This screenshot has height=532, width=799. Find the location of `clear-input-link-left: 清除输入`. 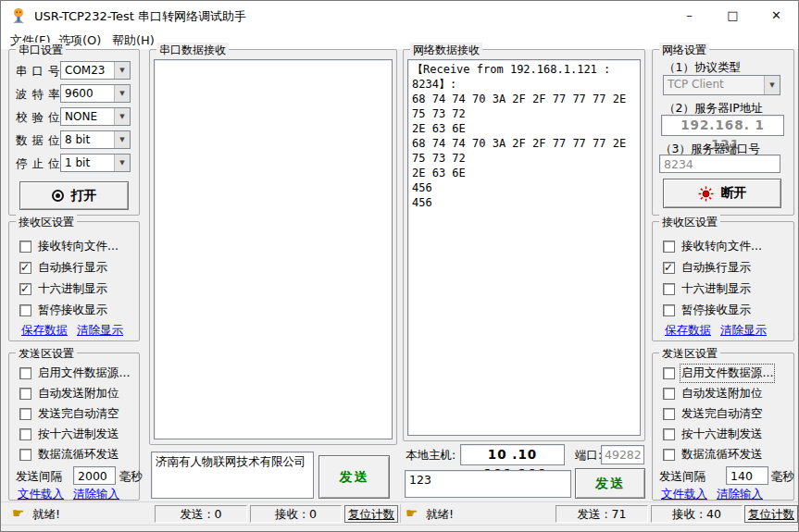

clear-input-link-left: 清除输入 is located at coordinates (96, 494).